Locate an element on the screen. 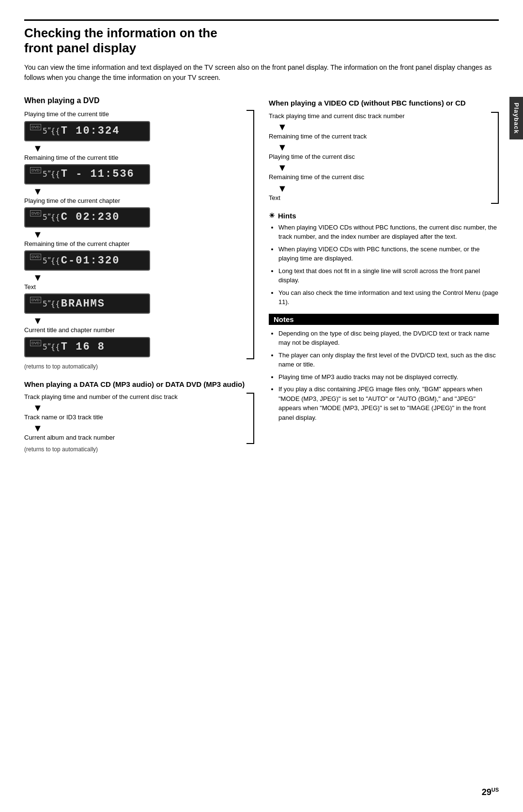 The image size is (523, 812). data-cd-brace is located at coordinates (250, 418).